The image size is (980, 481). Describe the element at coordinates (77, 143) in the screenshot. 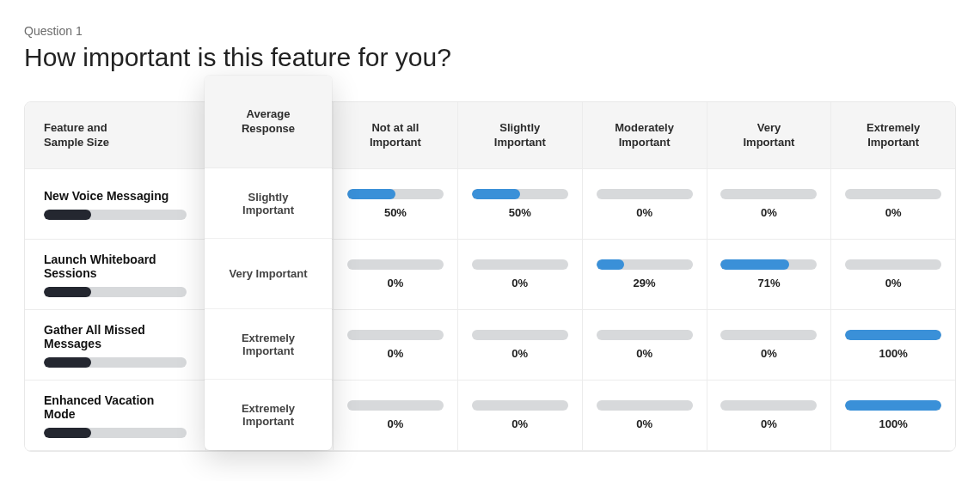

I see `col-header-feature-l2: Sample Size` at that location.